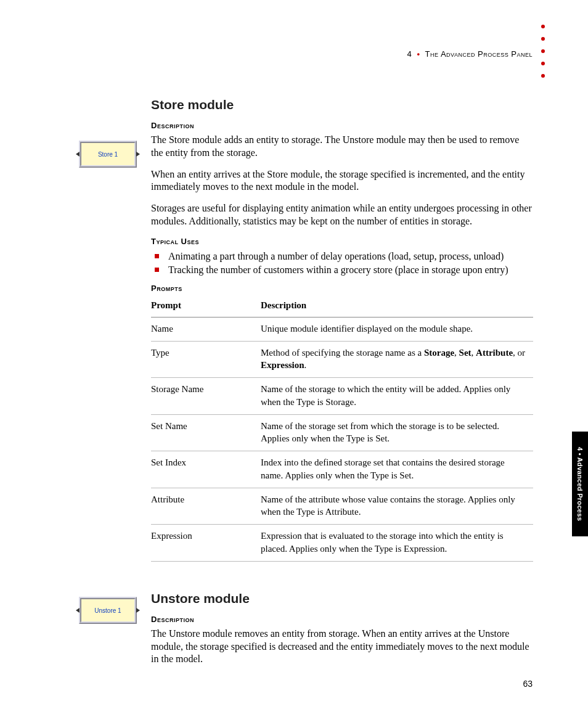  Describe the element at coordinates (397, 433) in the screenshot. I see `cell-desc: Name of the storage set from which the s…` at that location.